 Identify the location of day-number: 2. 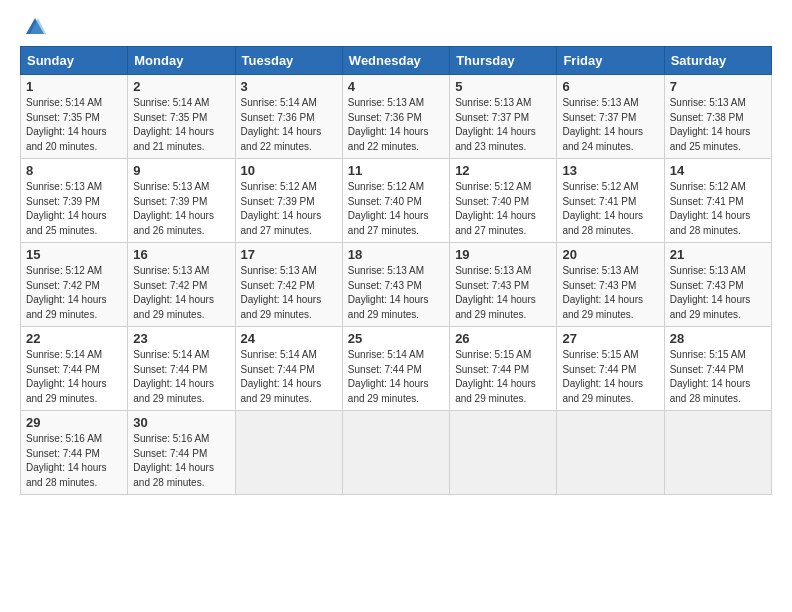
(181, 86).